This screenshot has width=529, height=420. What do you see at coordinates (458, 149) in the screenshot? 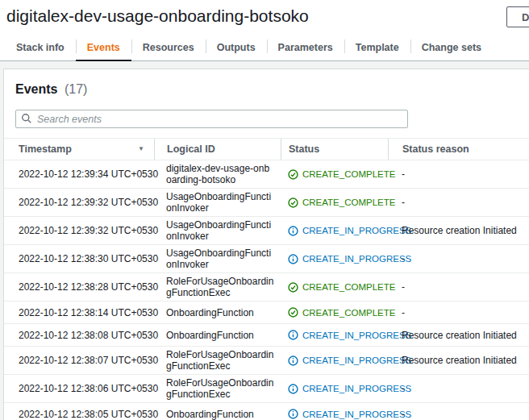
I see `column-header-status-reason: Status reason` at bounding box center [458, 149].